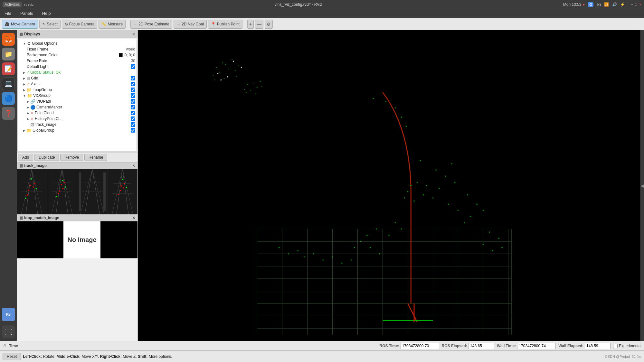 The width and height of the screenshot is (644, 362). What do you see at coordinates (82, 240) in the screenshot?
I see `no-image-text: No Image` at bounding box center [82, 240].